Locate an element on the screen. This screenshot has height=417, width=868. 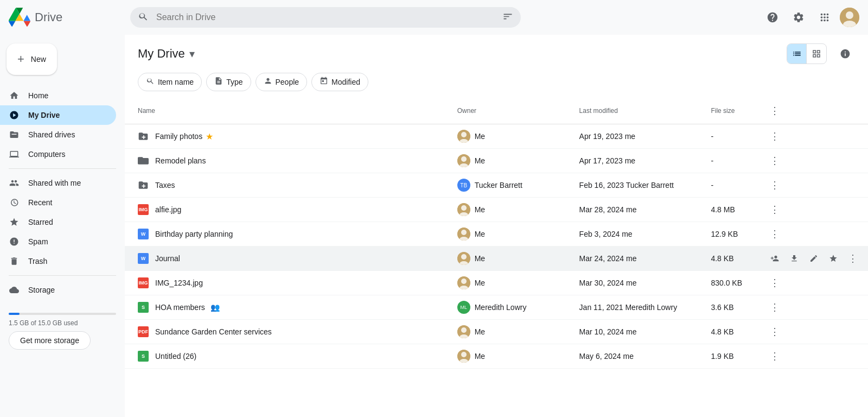
title-dropdown-icon: ▾ is located at coordinates (192, 54).